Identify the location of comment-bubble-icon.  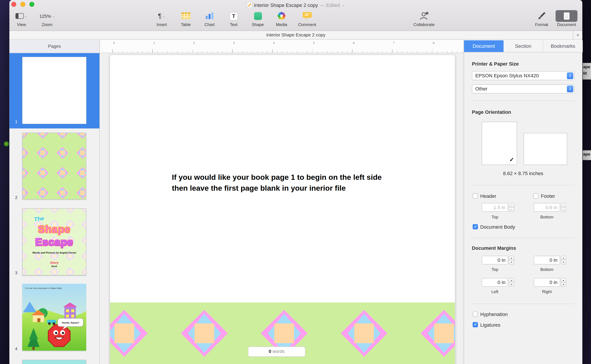
(307, 16).